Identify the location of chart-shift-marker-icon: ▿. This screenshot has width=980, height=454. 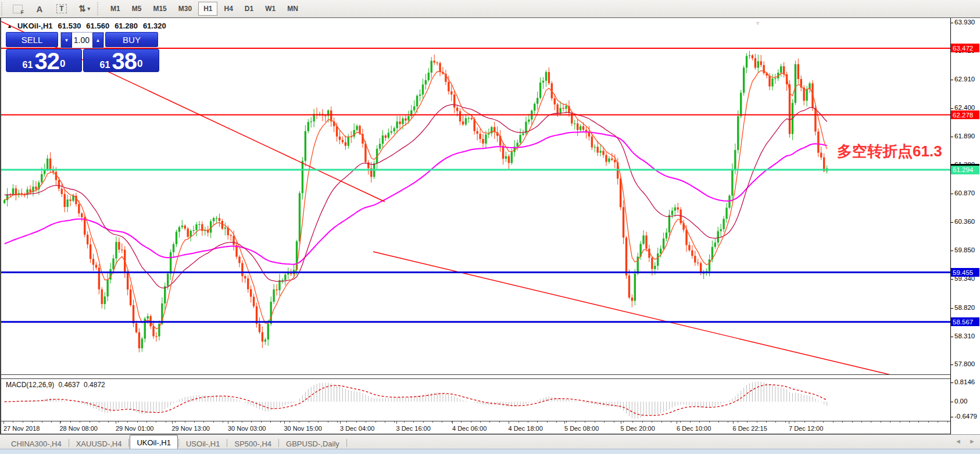
(758, 23).